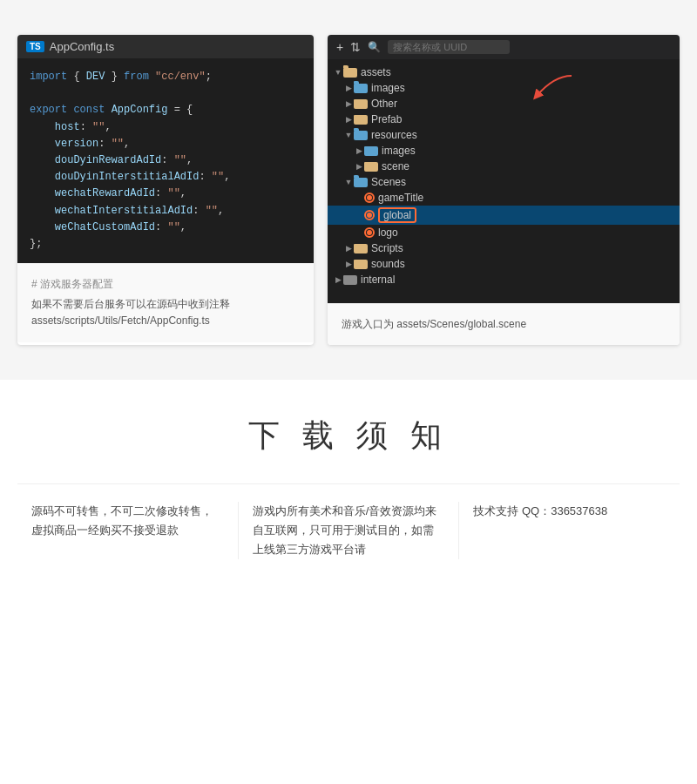 This screenshot has height=784, width=697. What do you see at coordinates (128, 531) in the screenshot?
I see `notice-col-1: 源码不可转售，不可二次修改转售，虚拟商品一经购买不接受退款` at bounding box center [128, 531].